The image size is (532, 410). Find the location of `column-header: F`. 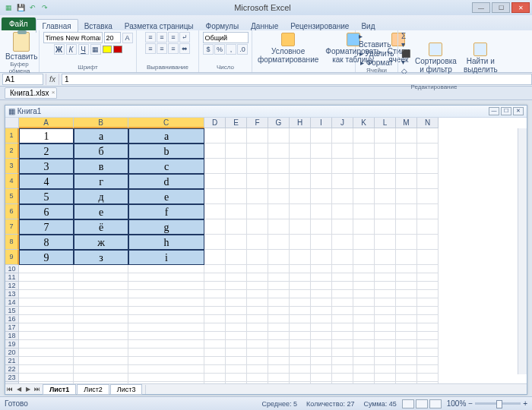

column-header: F is located at coordinates (258, 123).